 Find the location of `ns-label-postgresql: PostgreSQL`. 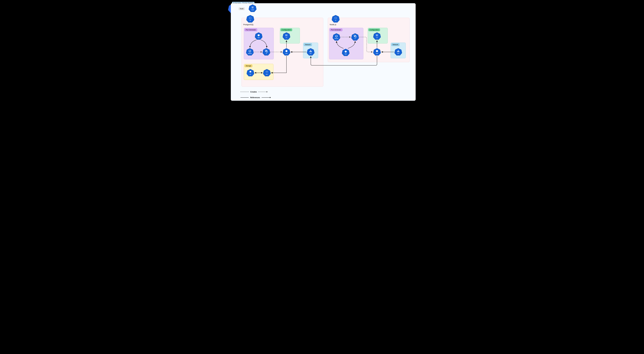

ns-label-postgresql: PostgreSQL is located at coordinates (248, 24).